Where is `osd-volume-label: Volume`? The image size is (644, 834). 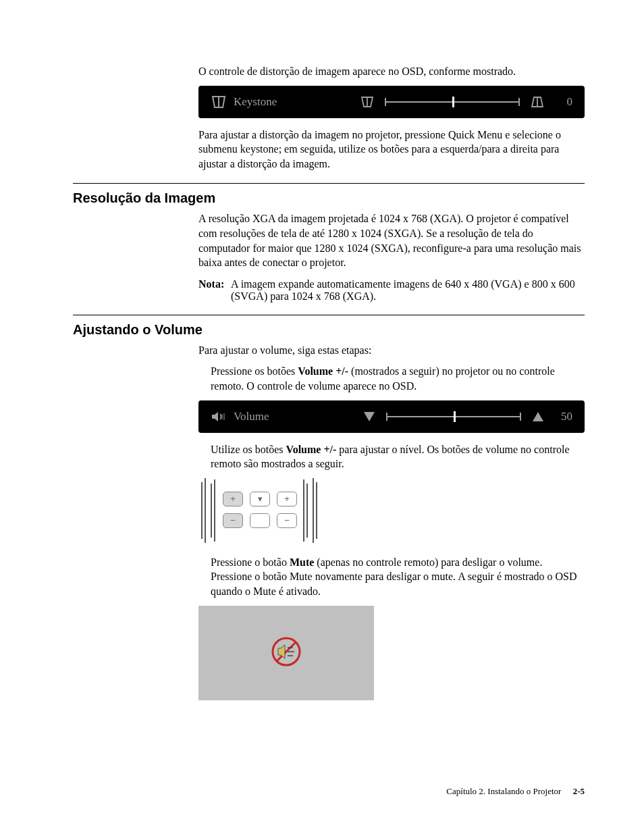
osd-volume-label: Volume is located at coordinates (277, 417).